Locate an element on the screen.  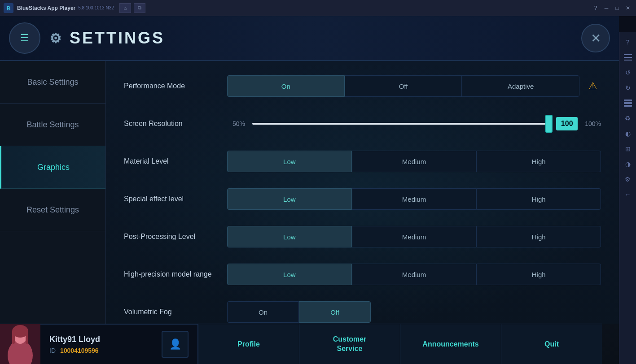
user-avatar-img is located at coordinates (20, 344).